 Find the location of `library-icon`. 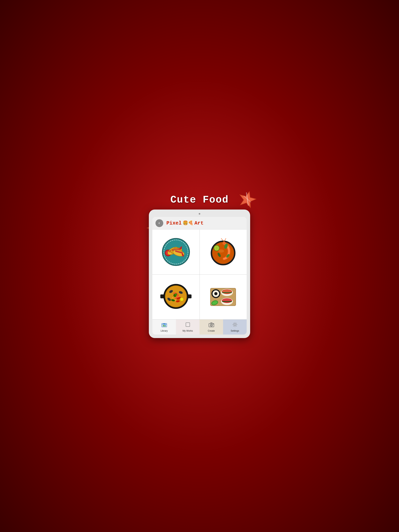

library-icon is located at coordinates (164, 325).